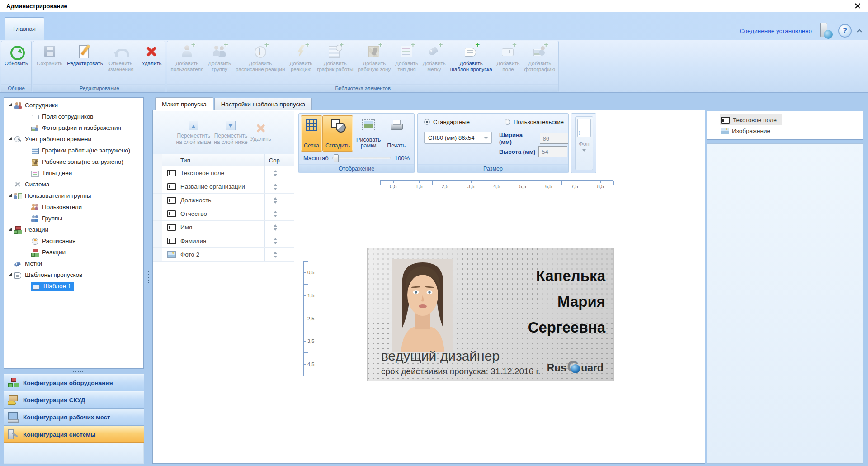  What do you see at coordinates (263, 104) in the screenshot?
I see `tab-template-settings: Настройки шаблона пропуска` at bounding box center [263, 104].